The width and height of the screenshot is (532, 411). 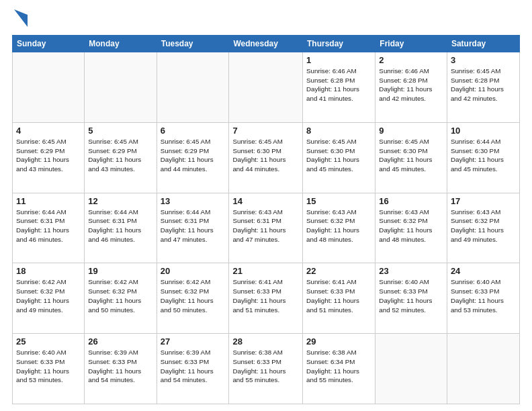 What do you see at coordinates (484, 85) in the screenshot?
I see `day-info: Sunrise: 6:45 AM Sunset: 6:28 PM Dayligh…` at bounding box center [484, 85].